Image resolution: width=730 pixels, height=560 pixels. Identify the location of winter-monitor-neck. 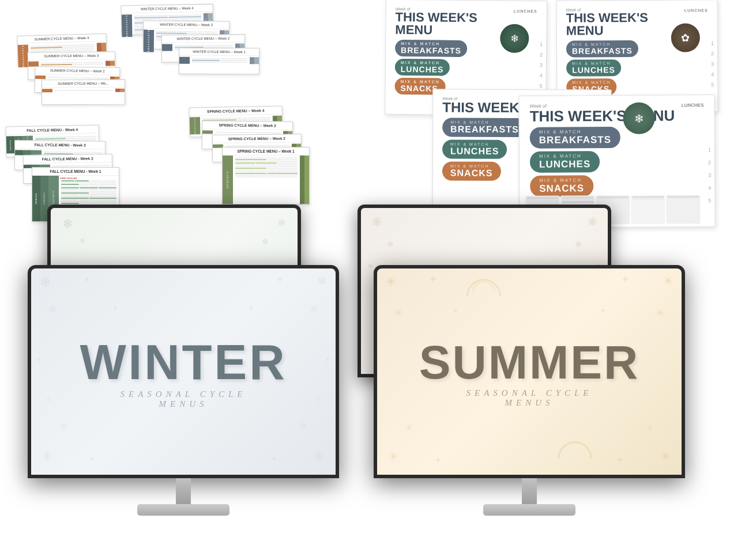
(183, 491).